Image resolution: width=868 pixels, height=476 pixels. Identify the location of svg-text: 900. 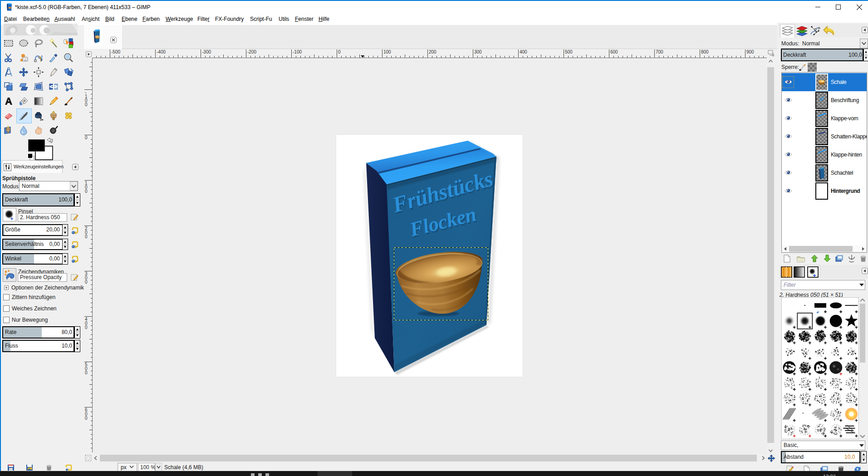
(750, 52).